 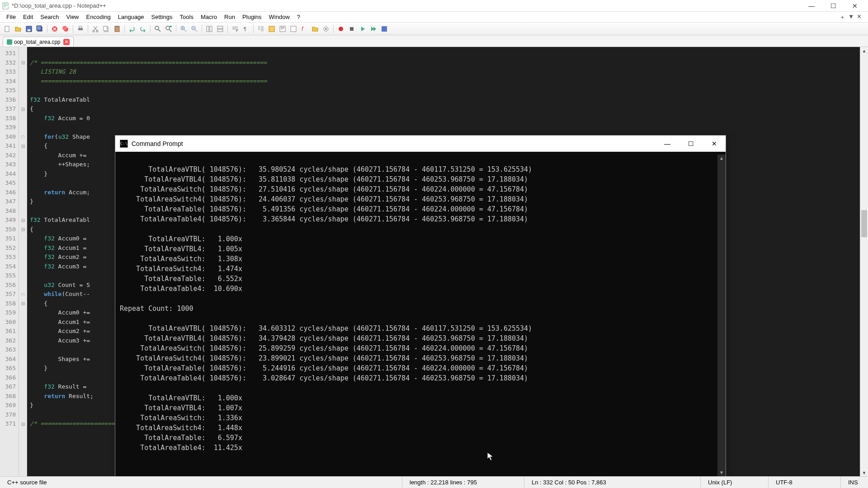 What do you see at coordinates (373, 29) in the screenshot?
I see `play-multi-icon` at bounding box center [373, 29].